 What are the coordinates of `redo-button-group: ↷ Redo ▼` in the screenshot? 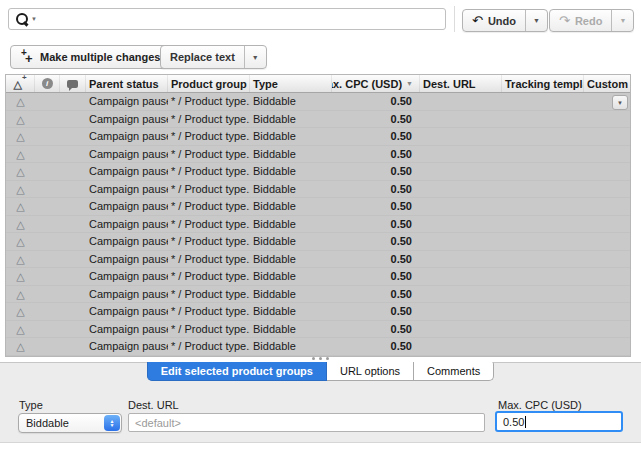 It's located at (592, 20).